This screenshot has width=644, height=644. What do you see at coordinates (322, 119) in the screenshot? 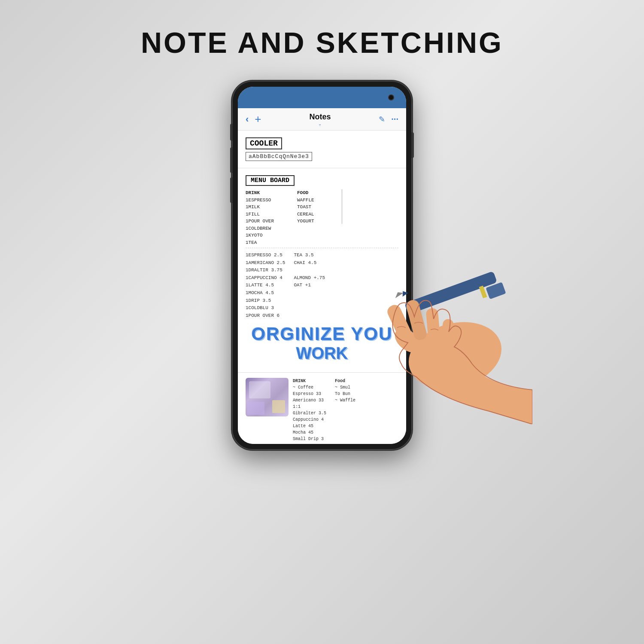
I see `nav-bar: ‹ + Notes ⌄ ✎ ···` at bounding box center [322, 119].